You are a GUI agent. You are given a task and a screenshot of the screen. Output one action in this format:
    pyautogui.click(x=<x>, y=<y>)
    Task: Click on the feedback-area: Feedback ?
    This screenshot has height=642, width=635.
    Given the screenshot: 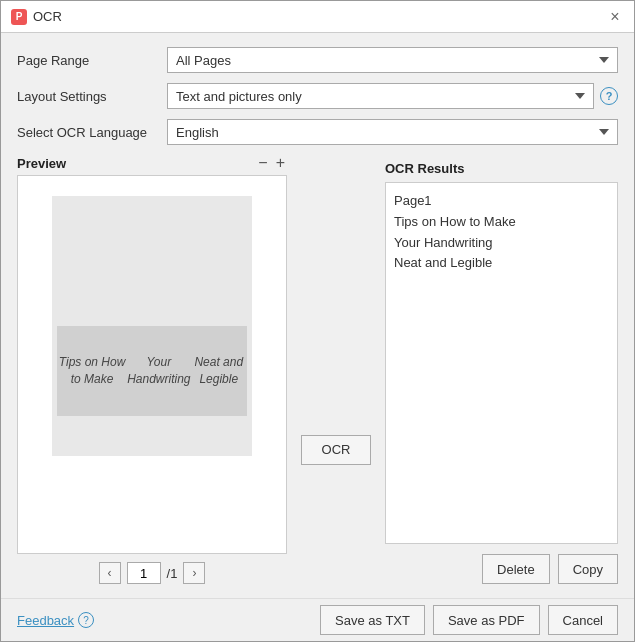 What is the action you would take?
    pyautogui.click(x=56, y=620)
    